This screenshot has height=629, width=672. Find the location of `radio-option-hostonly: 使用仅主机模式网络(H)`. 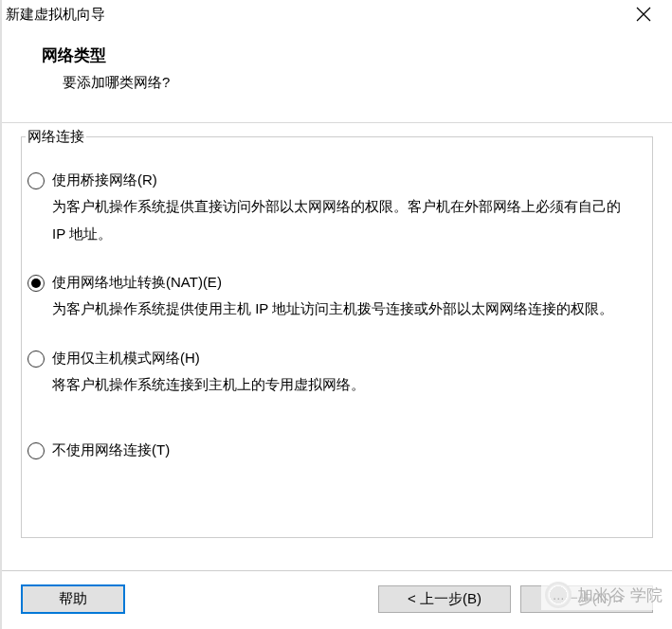

radio-option-hostonly: 使用仅主机模式网络(H) is located at coordinates (332, 358).